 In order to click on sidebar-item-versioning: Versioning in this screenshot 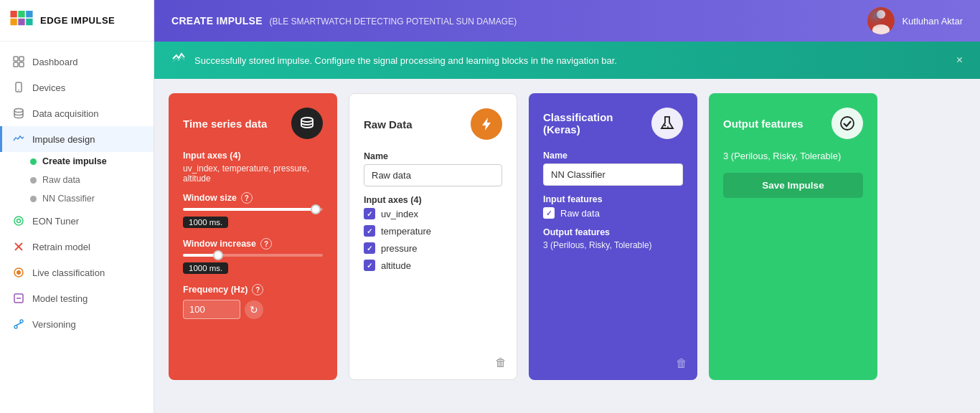, I will do `click(77, 324)`.